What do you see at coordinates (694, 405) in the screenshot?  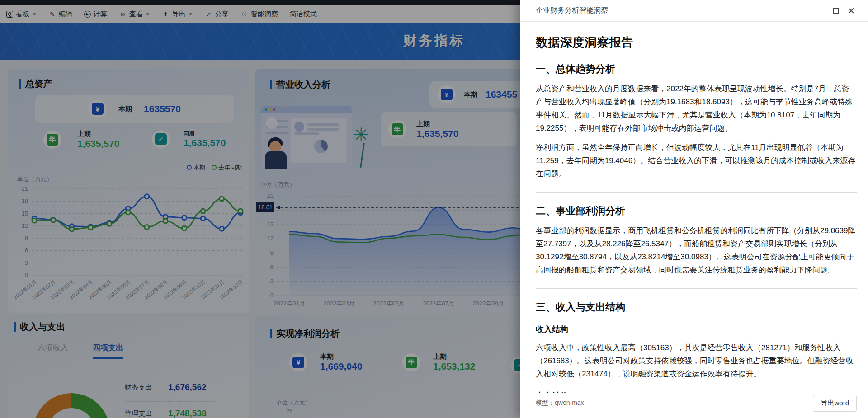 I see `insight-panel-footer: 模型：qwen-max 导出word` at bounding box center [694, 405].